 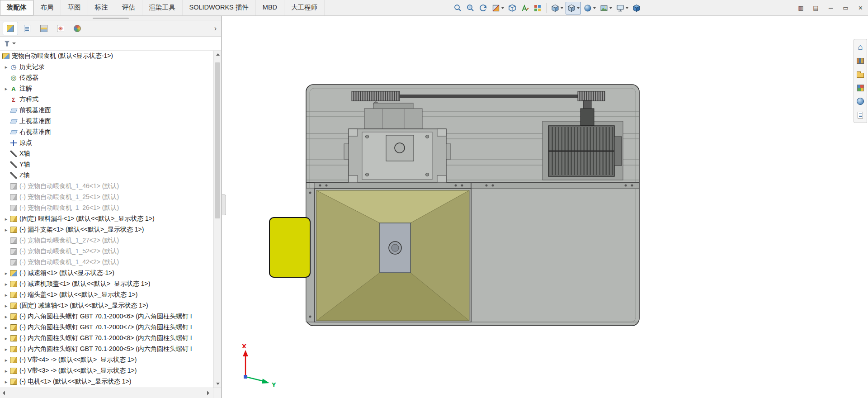 What do you see at coordinates (860, 101) in the screenshot?
I see `appearances-scenes-icon` at bounding box center [860, 101].